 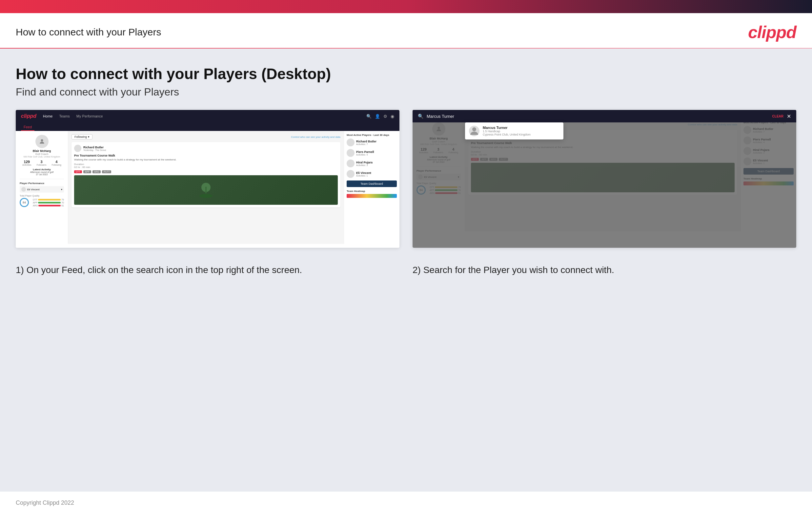 What do you see at coordinates (207, 187) in the screenshot?
I see `mock-body-1: Blair McHarg Golf Coach Mill Ride Golf C…` at bounding box center [207, 187].